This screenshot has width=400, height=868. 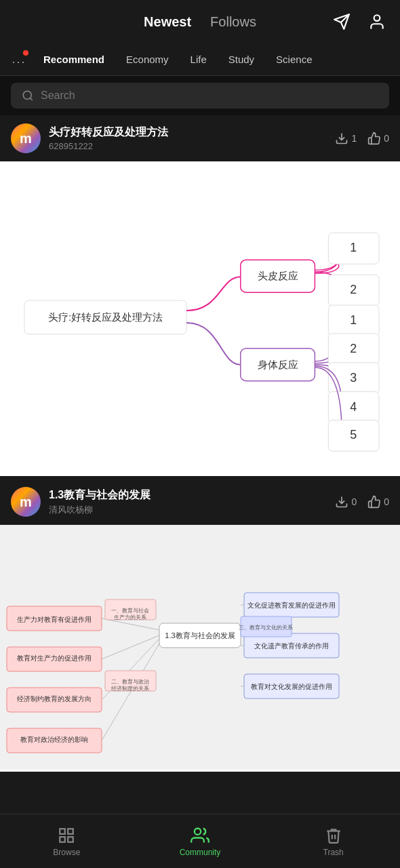 I want to click on search-input, so click(x=209, y=96).